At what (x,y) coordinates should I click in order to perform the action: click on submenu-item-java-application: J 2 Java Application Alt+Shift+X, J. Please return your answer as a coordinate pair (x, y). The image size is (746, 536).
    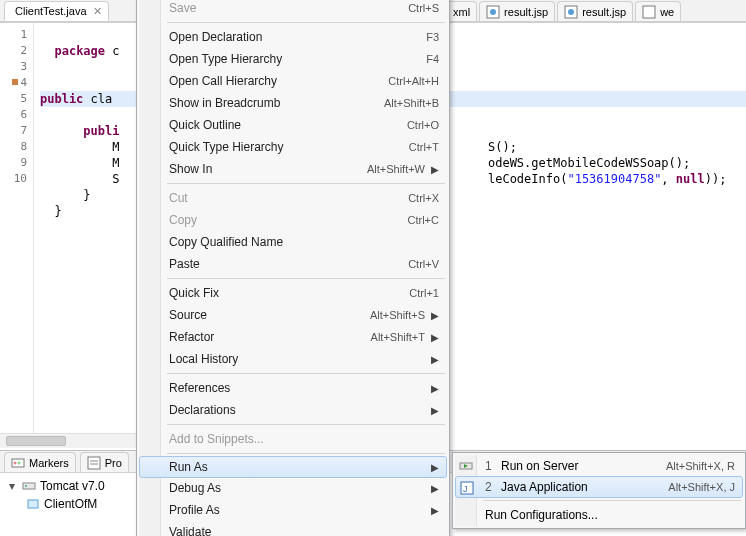
    Looking at the image, I should click on (599, 487).